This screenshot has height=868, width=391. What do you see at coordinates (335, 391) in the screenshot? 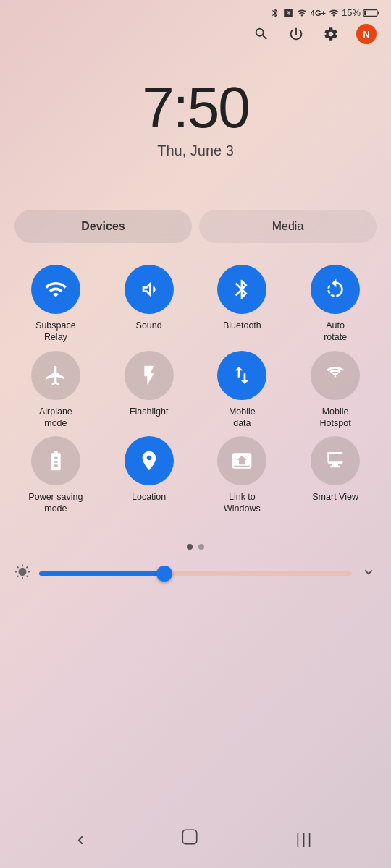
I see `qs-hotspot: MobileHotspot` at bounding box center [335, 391].